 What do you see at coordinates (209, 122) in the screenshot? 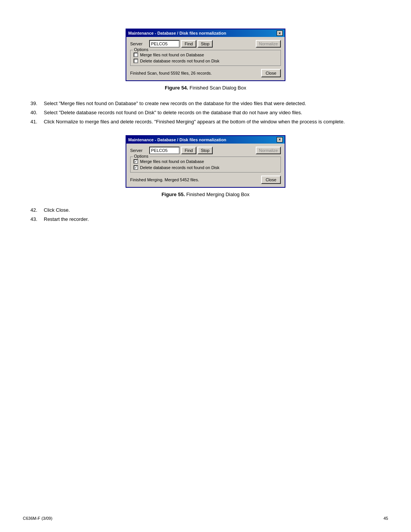
I see `step-41: 41. Click Normalize to merge files and d…` at bounding box center [209, 122].